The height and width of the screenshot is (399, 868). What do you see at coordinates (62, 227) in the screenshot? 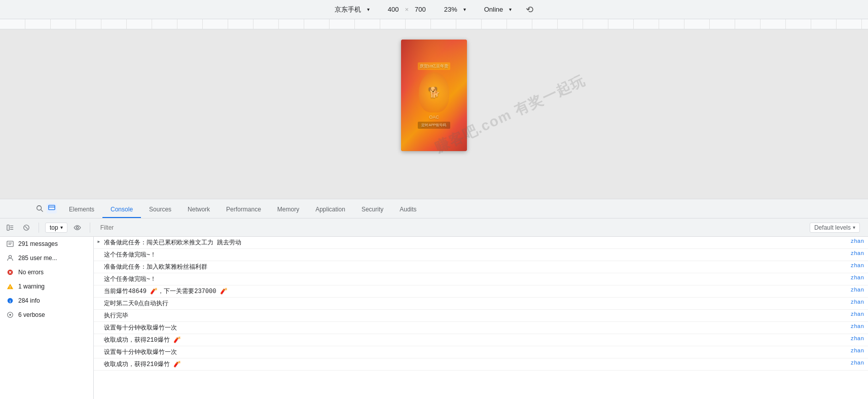
I see `context-dropdown-icon: ▾` at bounding box center [62, 227].